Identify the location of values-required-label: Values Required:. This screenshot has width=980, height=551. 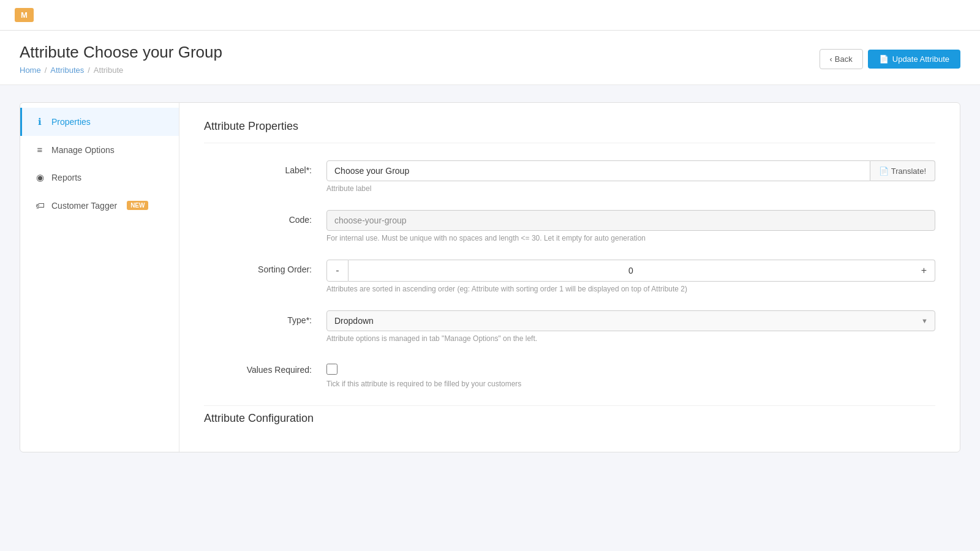
(265, 367).